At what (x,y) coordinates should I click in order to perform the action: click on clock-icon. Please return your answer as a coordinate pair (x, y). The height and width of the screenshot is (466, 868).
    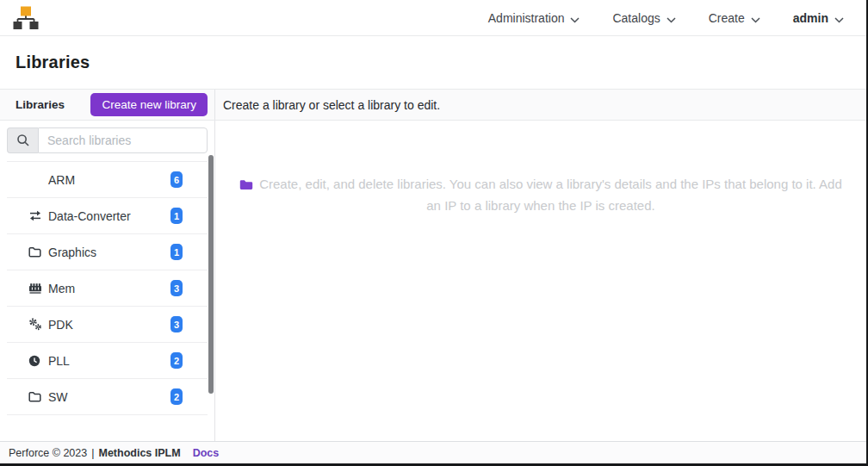
    Looking at the image, I should click on (35, 361).